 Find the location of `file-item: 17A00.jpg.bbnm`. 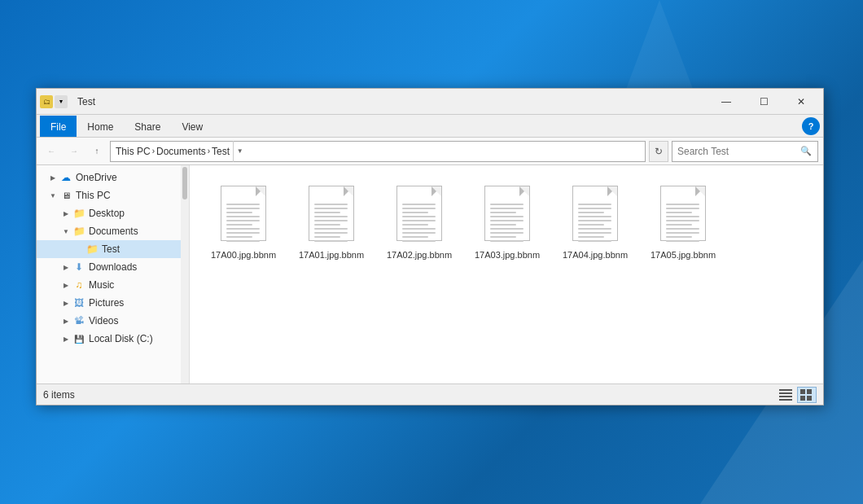

file-item: 17A00.jpg.bbnm is located at coordinates (243, 223).